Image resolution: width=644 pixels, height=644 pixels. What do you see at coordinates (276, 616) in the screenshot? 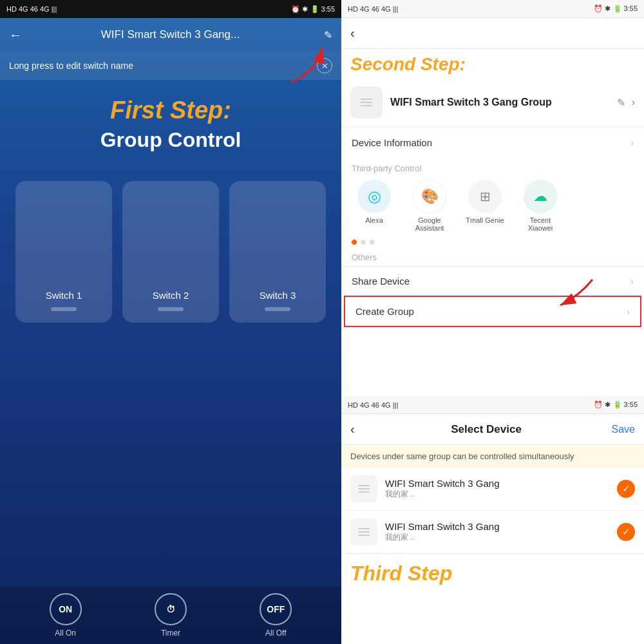
I see `all-off-button: OFF All Off` at bounding box center [276, 616].